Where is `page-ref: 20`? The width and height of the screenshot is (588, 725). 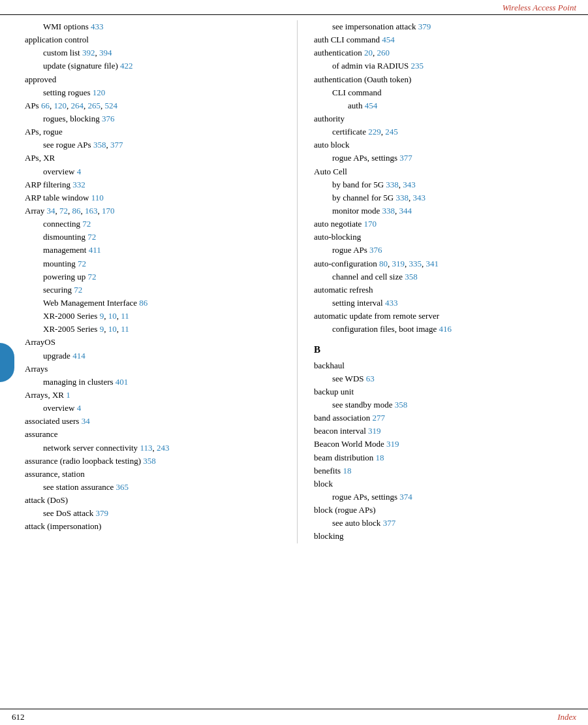 page-ref: 20 is located at coordinates (368, 52).